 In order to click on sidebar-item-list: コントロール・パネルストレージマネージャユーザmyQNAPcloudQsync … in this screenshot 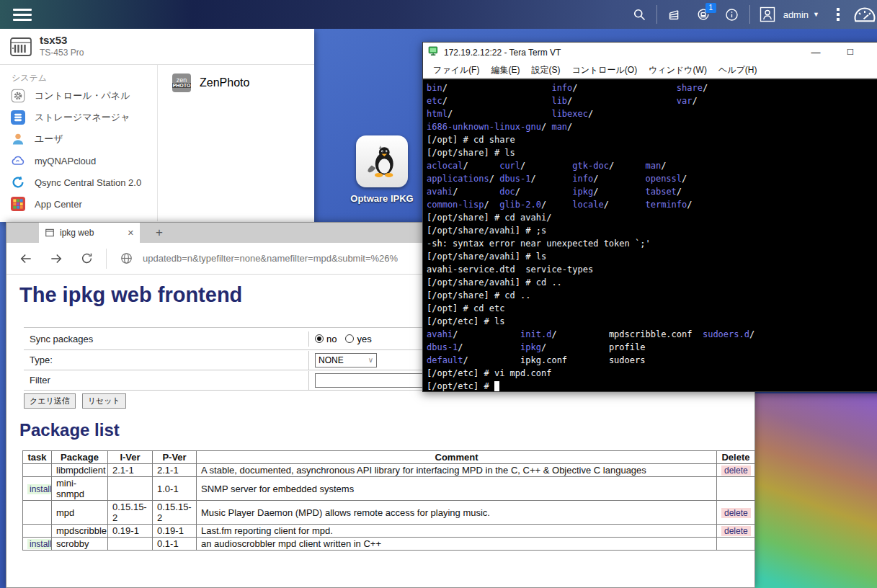, I will do `click(79, 150)`.